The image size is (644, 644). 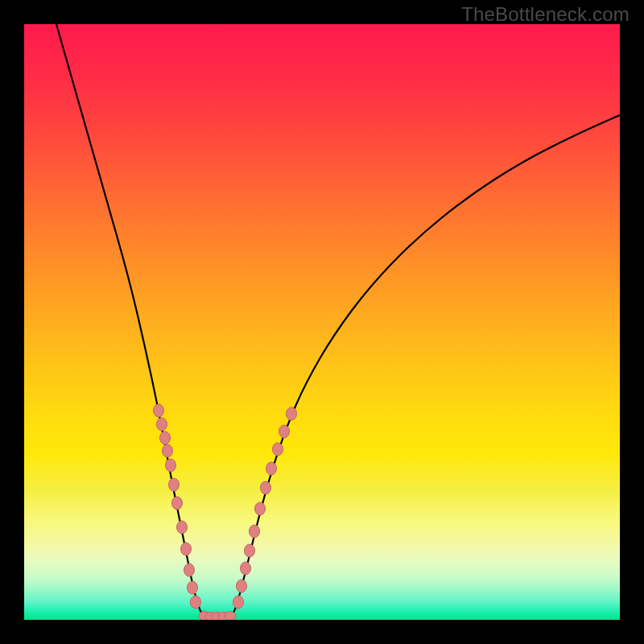 I want to click on right-beads-group, so click(x=266, y=508).